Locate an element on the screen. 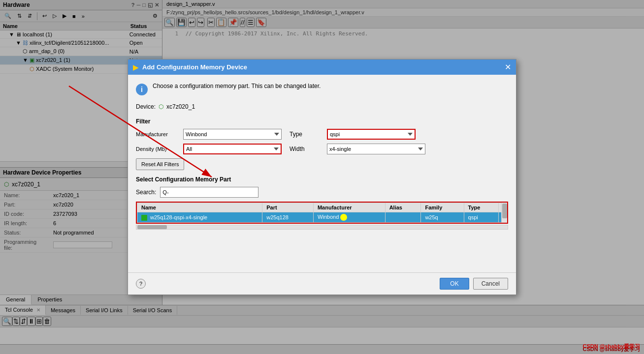  modal-footer-right: OK Cancel is located at coordinates (474, 284).